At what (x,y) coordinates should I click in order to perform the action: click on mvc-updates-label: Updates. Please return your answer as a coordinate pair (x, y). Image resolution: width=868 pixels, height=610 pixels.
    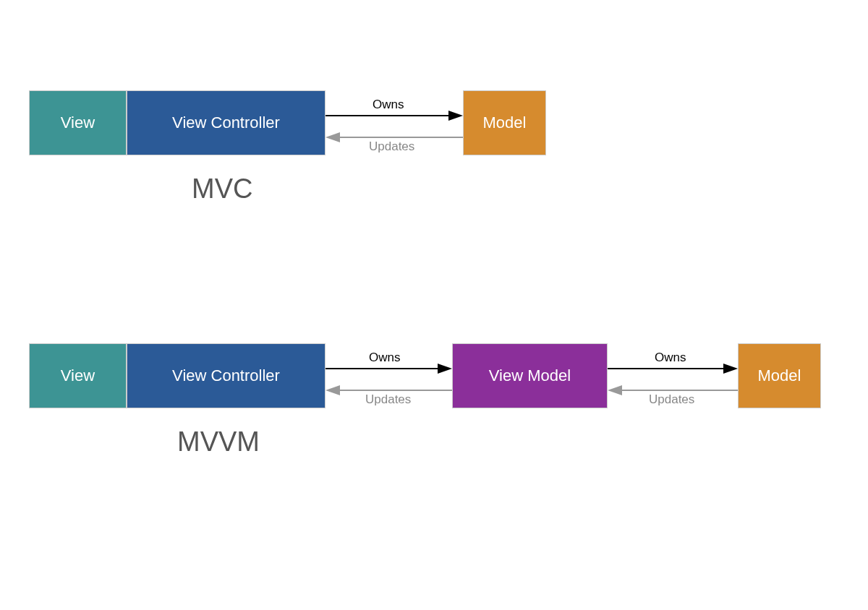
    Looking at the image, I should click on (392, 147).